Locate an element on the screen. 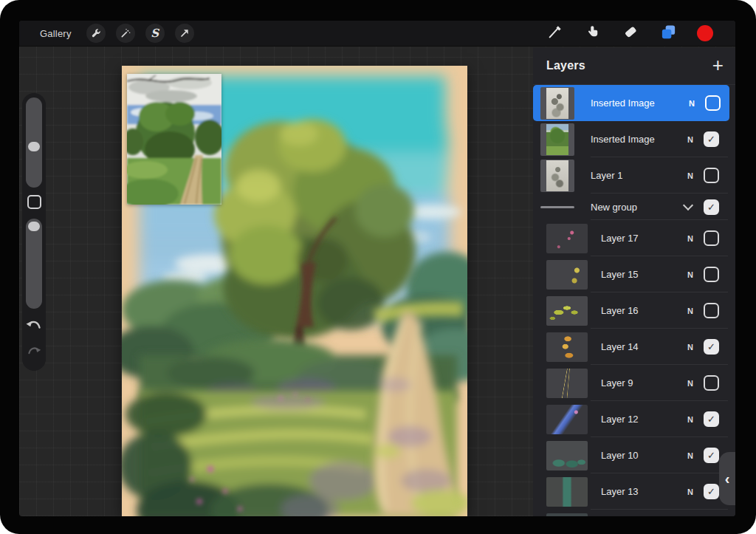 This screenshot has height=534, width=756. layer-row: Layer 14 N ✓ is located at coordinates (630, 347).